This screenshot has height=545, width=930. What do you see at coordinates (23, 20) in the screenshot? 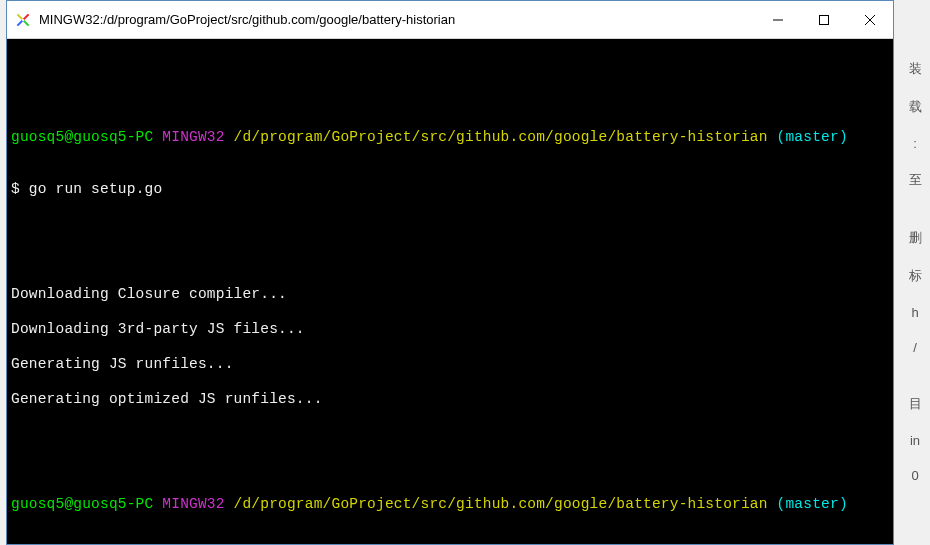
I see `app-icon` at bounding box center [23, 20].